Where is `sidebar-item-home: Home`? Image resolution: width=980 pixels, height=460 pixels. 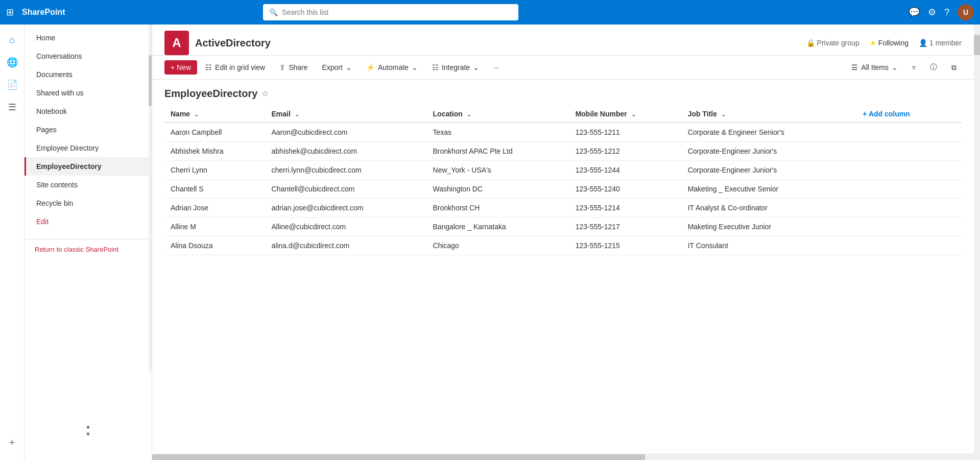 sidebar-item-home: Home is located at coordinates (88, 38).